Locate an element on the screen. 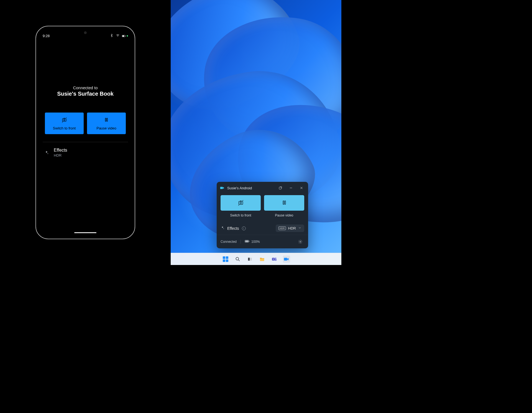  connection-status-label: Connected is located at coordinates (229, 242).